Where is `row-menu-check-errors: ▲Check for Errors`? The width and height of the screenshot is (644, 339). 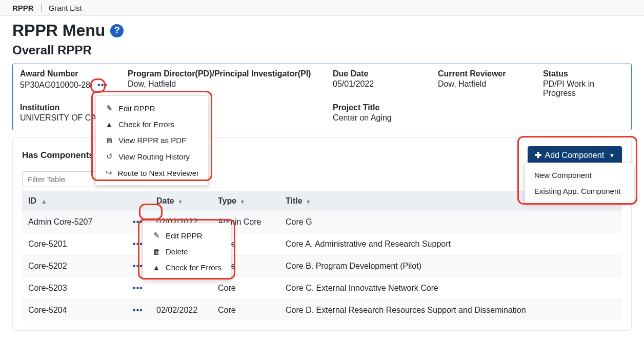
row-menu-check-errors: ▲Check for Errors is located at coordinates (187, 268).